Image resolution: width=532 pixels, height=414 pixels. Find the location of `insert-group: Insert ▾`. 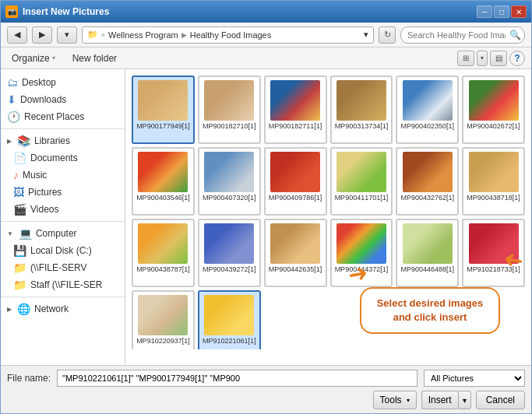

insert-group: Insert ▾ is located at coordinates (446, 400).